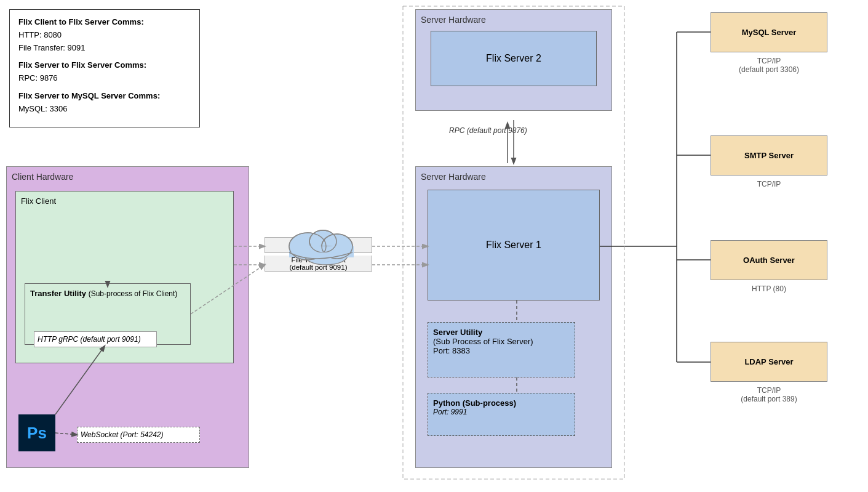 This screenshot has width=868, height=492. I want to click on python-box: Python (Sub-process) Port: 9991, so click(501, 414).